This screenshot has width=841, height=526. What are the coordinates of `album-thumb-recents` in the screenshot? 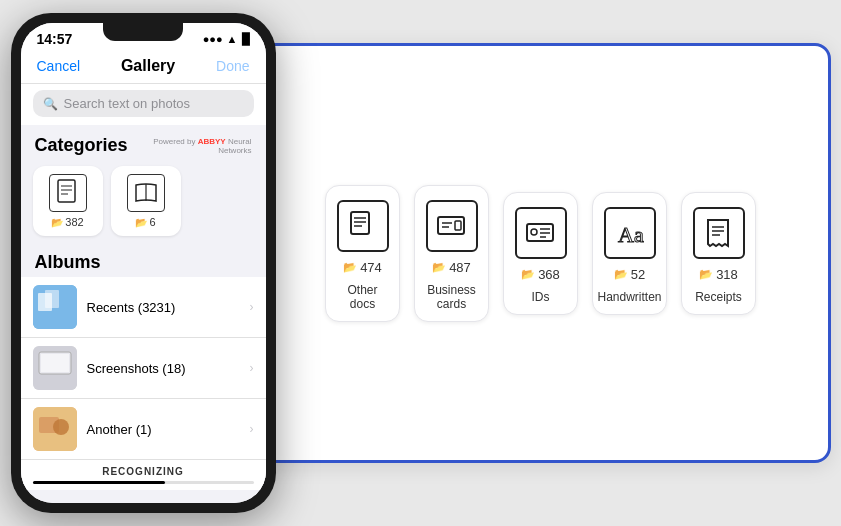 It's located at (55, 307).